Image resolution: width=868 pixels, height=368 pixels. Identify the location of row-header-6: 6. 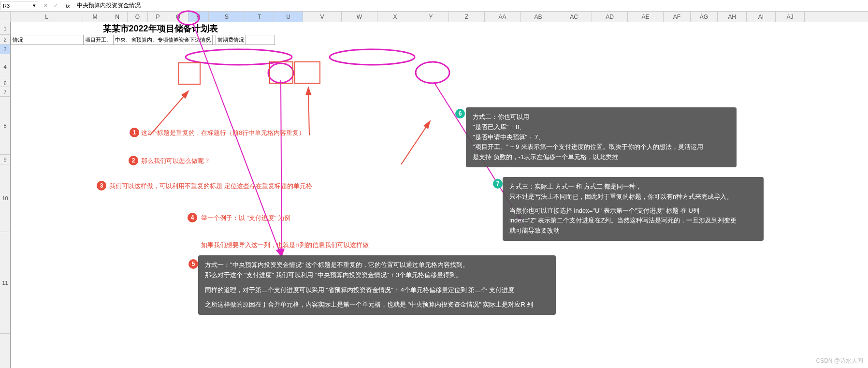
(5, 83).